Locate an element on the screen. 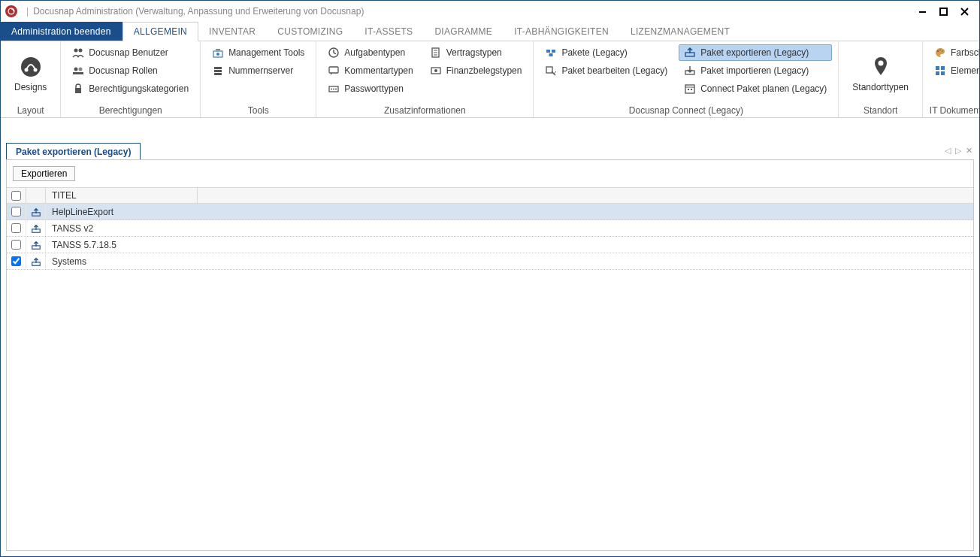 The image size is (980, 557). ribbon-group-framework: Farbschema Element Eigenschaften IT Doku… is located at coordinates (951, 80).